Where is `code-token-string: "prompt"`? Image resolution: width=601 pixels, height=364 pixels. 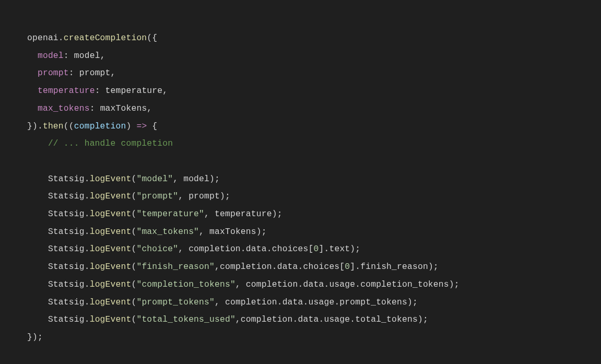 code-token-string: "prompt" is located at coordinates (157, 196).